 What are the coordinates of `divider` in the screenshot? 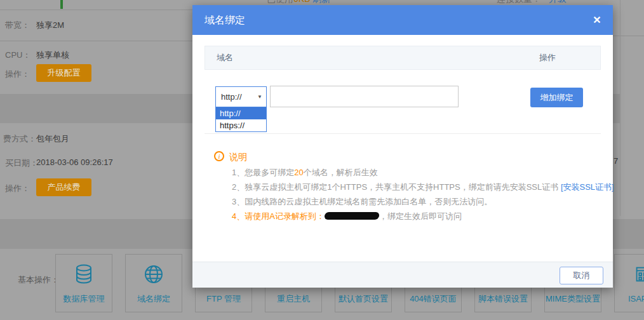 It's located at (403, 133).